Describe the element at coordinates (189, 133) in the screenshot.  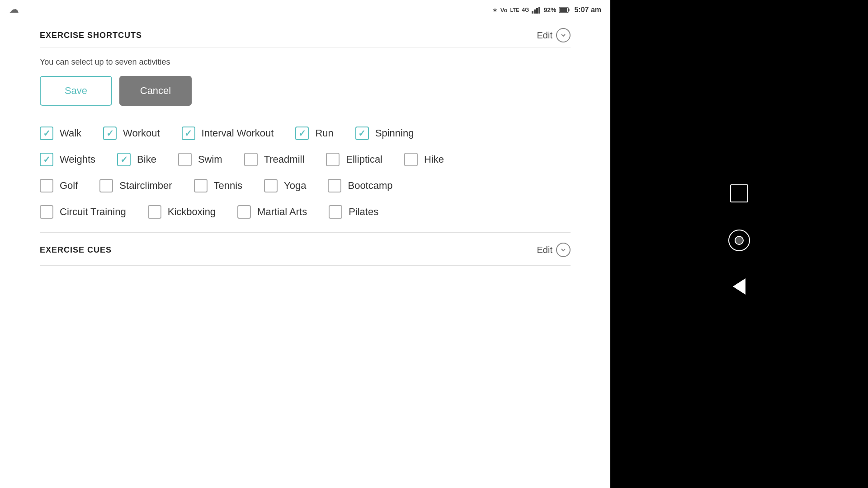
I see `checkbox-interval-workout` at that location.